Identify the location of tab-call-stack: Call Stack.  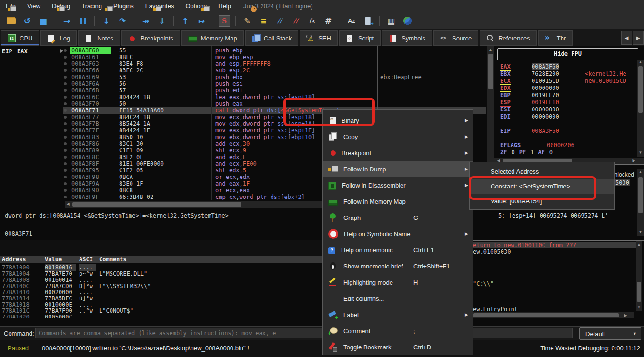
(272, 38).